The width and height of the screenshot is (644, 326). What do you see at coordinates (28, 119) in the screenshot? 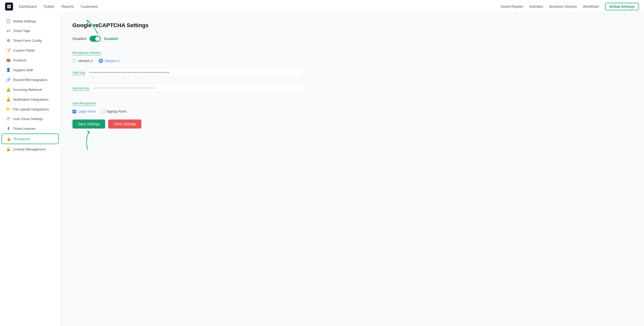
I see `sidebar-item-label: Auto Close Settings` at bounding box center [28, 119].